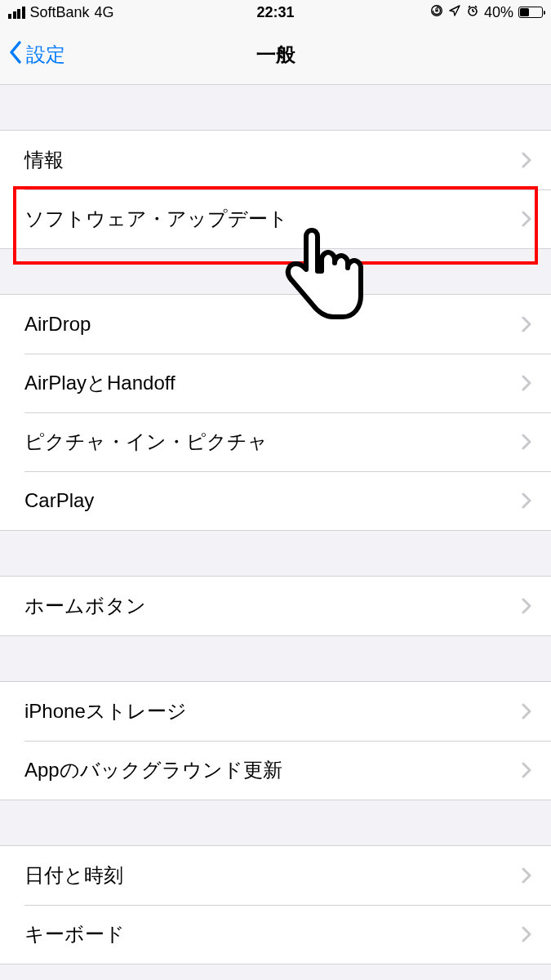 This screenshot has width=551, height=980. Describe the element at coordinates (276, 770) in the screenshot. I see `row-background-app-refresh: Appのバックグラウンド更新` at that location.